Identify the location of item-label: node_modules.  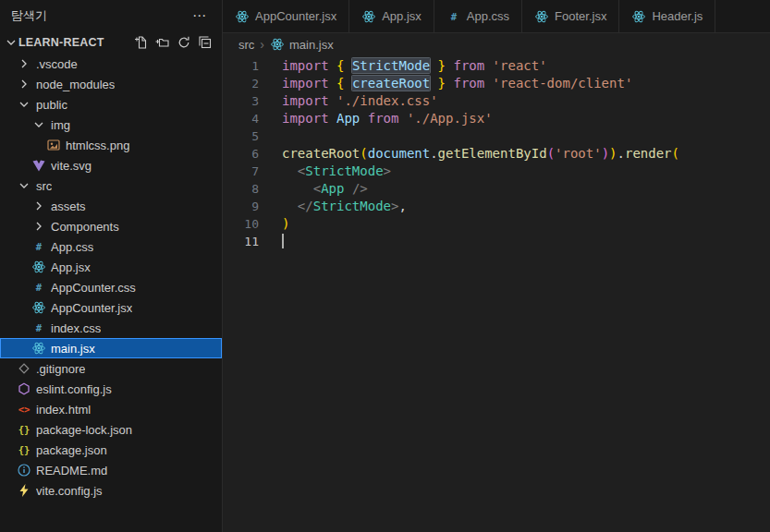
(76, 85).